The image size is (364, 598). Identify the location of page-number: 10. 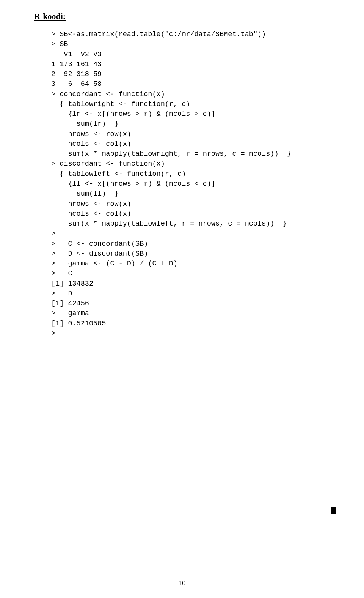
(182, 583).